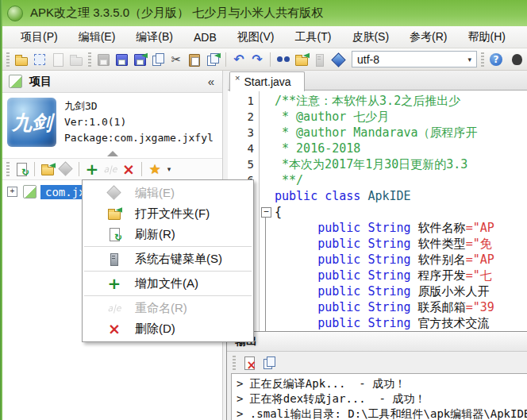  I want to click on edit-file-icon, so click(66, 169).